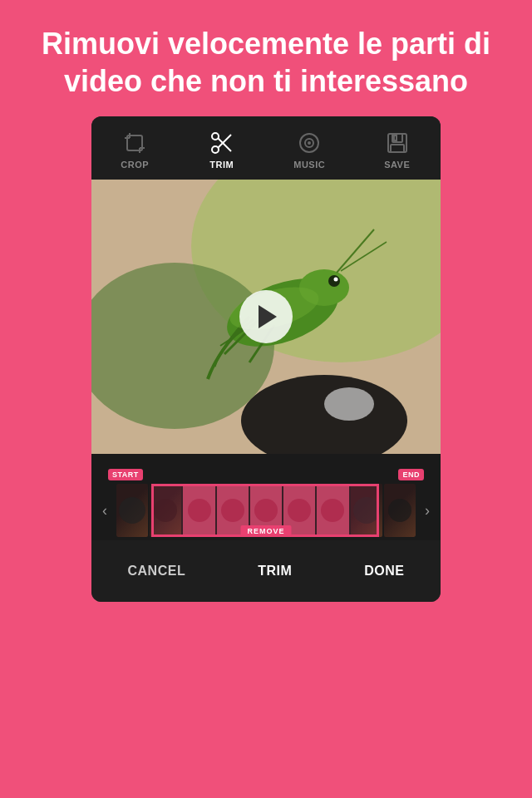 The height and width of the screenshot is (798, 532). What do you see at coordinates (309, 150) in the screenshot?
I see `toolbar-item-music: MUSIC` at bounding box center [309, 150].